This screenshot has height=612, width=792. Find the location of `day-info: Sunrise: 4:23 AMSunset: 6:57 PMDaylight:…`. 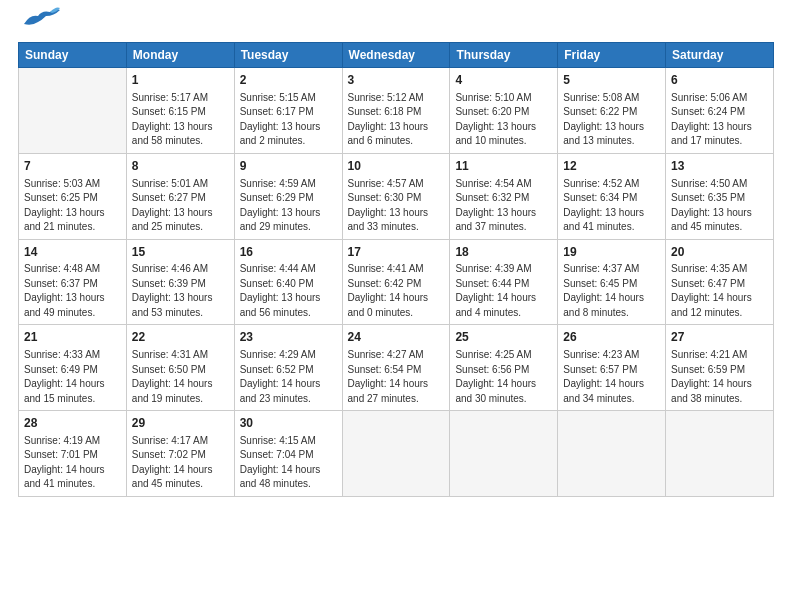

day-info: Sunrise: 4:23 AMSunset: 6:57 PMDaylight:… is located at coordinates (612, 377).